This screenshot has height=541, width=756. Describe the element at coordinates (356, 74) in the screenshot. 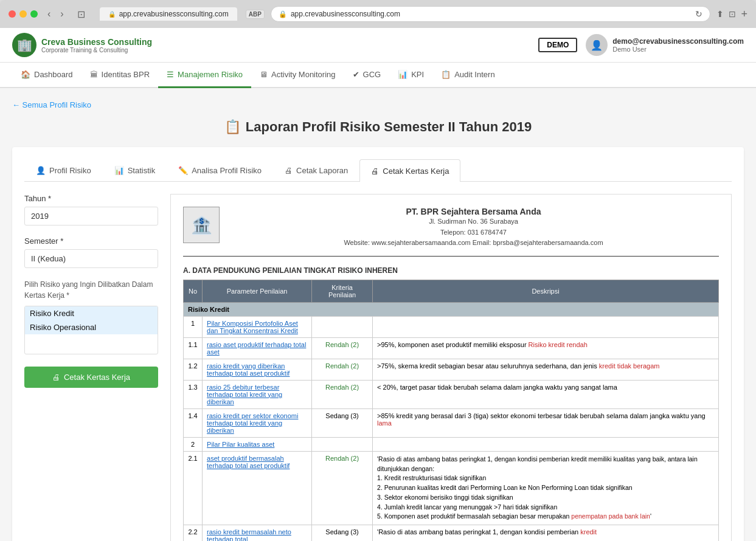

I see `gcg-icon: ✔` at that location.